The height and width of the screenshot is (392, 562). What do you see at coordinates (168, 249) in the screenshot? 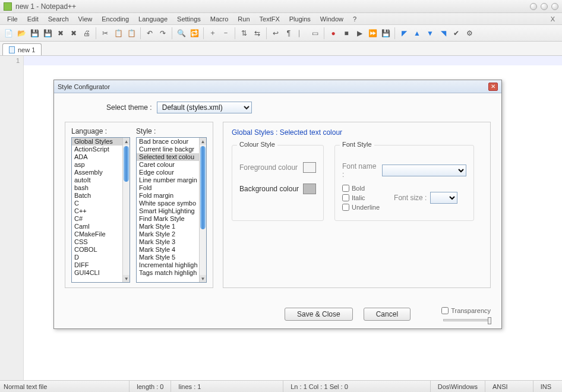
I see `list-item: Mark Style 4` at bounding box center [168, 249].